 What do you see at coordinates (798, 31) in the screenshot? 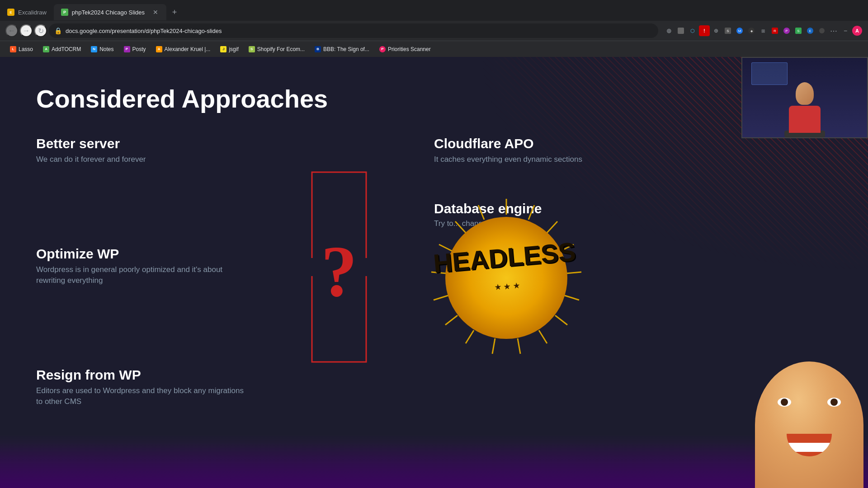
I see `ext-icon-12: S` at bounding box center [798, 31].